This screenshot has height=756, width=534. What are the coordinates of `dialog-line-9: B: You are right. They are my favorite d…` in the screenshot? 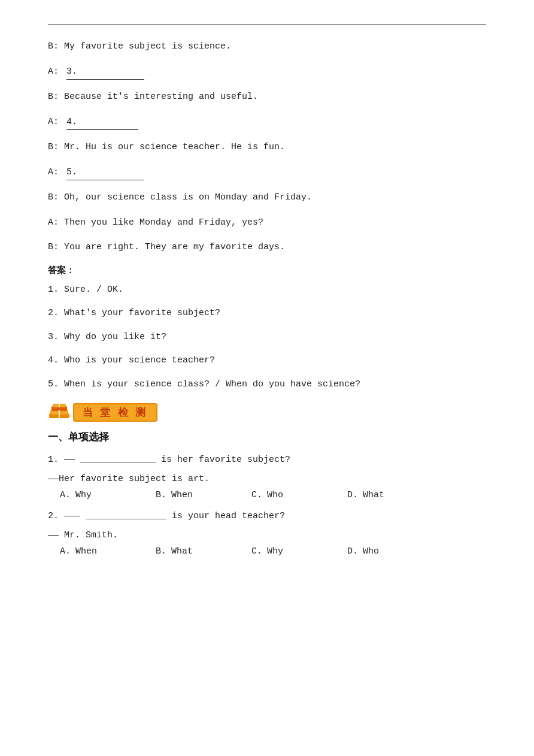 It's located at (267, 247).